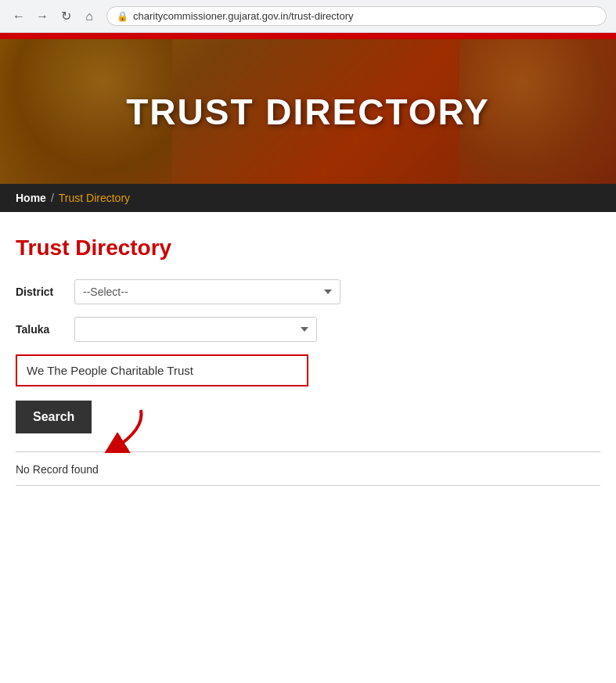 The image size is (616, 683). I want to click on top-red-bar, so click(308, 36).